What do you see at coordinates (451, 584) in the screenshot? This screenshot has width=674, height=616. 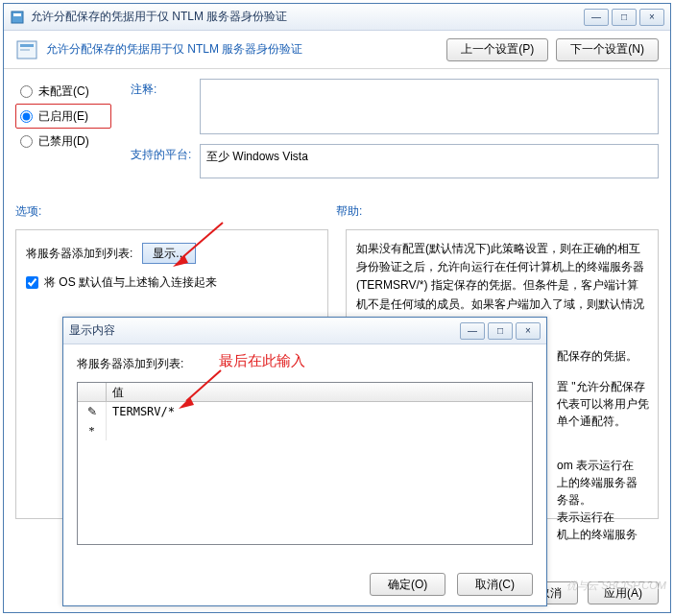 I see `child-footer: 确定(O) 取消(C)` at bounding box center [451, 584].